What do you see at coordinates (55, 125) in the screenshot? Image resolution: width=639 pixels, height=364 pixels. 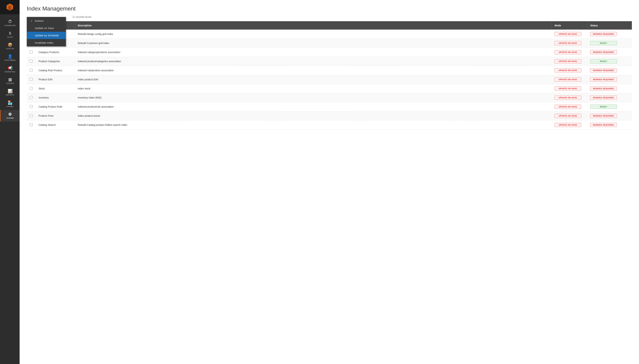 I see `row-indexer: Catalog Search` at bounding box center [55, 125].